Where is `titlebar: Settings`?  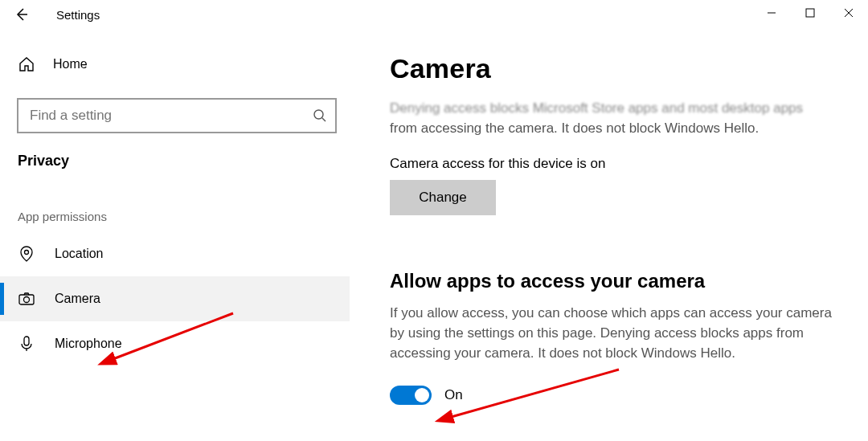
titlebar: Settings is located at coordinates (434, 14).